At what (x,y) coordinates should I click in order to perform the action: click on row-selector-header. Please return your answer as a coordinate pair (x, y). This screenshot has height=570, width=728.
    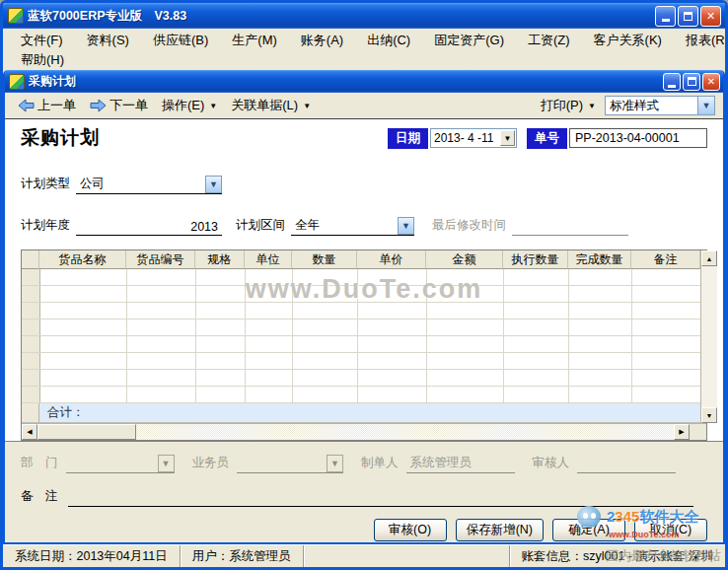
    Looking at the image, I should click on (31, 260).